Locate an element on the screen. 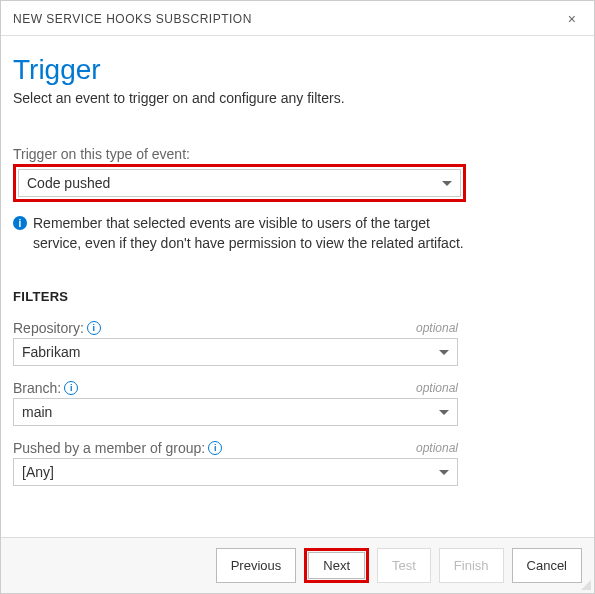  event-type-value: Code pushed is located at coordinates (68, 183).